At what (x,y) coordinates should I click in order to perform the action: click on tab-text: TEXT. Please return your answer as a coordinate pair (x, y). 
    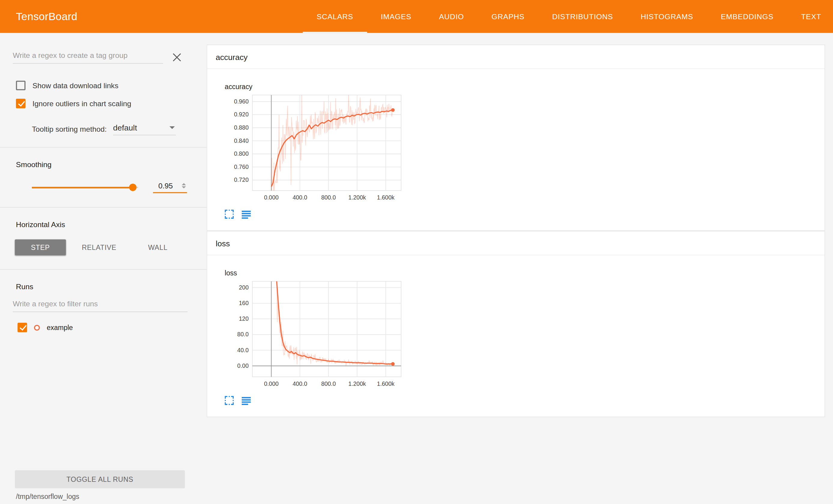
    Looking at the image, I should click on (810, 17).